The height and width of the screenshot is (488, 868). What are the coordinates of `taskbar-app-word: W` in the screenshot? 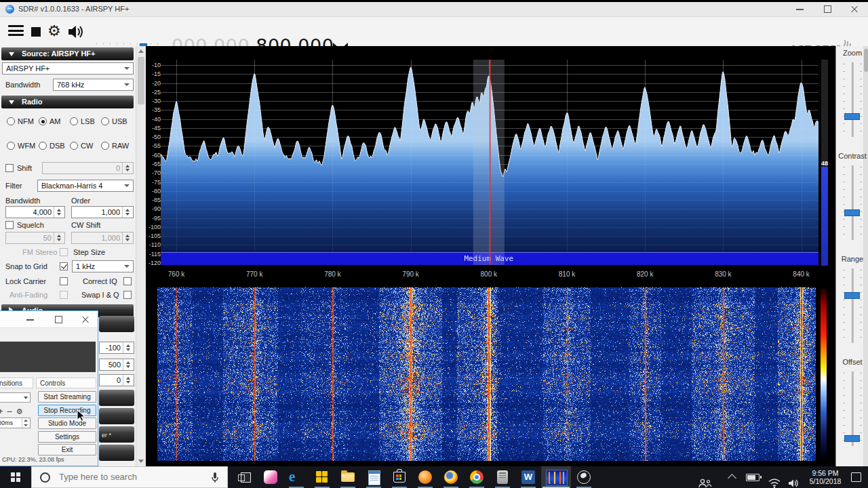 It's located at (528, 477).